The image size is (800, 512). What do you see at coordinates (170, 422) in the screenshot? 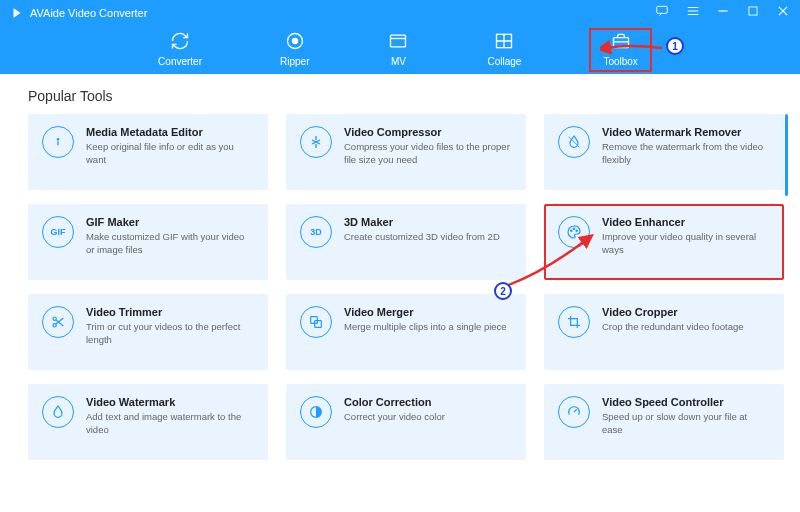
I see `card-body: Video WatermarkAdd text and image waterm…` at bounding box center [170, 422].